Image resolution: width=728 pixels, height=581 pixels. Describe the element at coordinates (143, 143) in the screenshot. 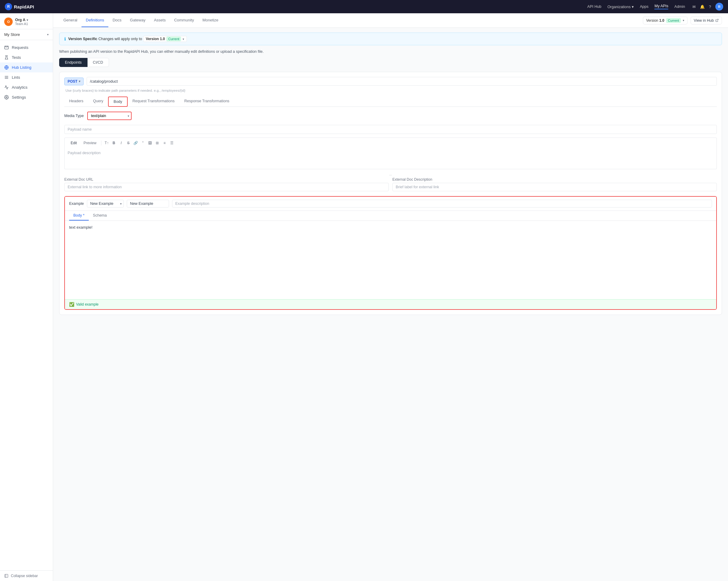

I see `quote-icon: "` at that location.